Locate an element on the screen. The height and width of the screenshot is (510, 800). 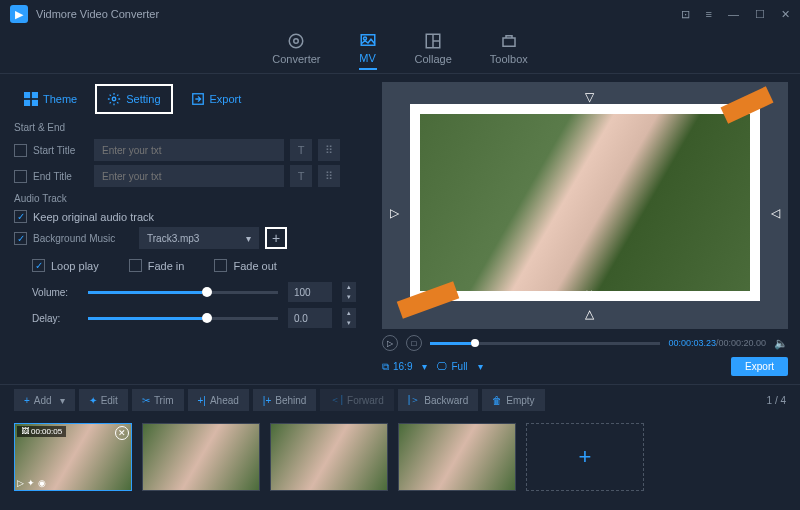
clip-thumbnail: 🖼00:00:05 ✕ ▷✦◉ is located at coordinates (73, 457).